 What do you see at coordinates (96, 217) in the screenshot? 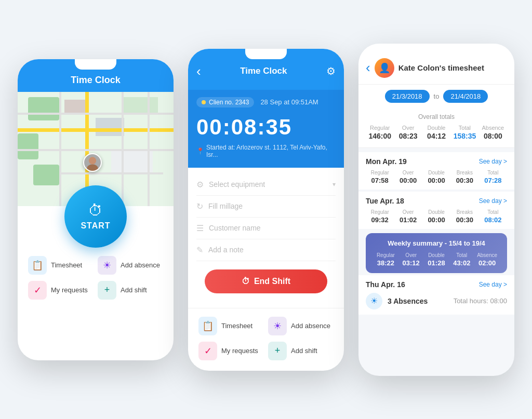
I see `start-button-wrap: ⏱ START` at bounding box center [96, 217].